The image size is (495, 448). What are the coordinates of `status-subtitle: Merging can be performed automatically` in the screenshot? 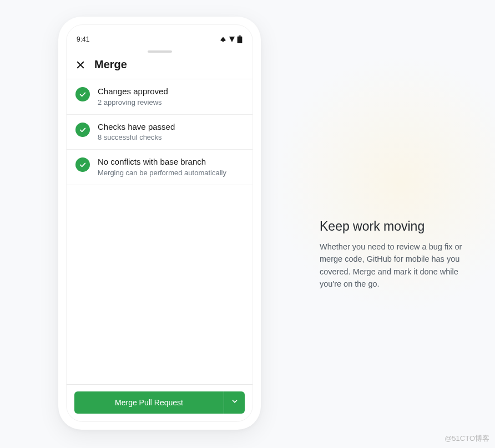 It's located at (162, 173).